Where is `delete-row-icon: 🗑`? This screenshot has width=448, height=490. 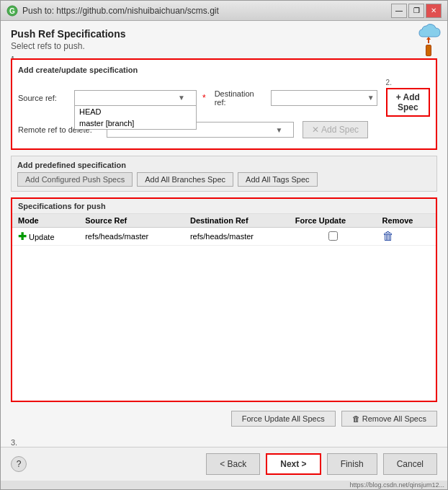 delete-row-icon: 🗑 is located at coordinates (388, 236).